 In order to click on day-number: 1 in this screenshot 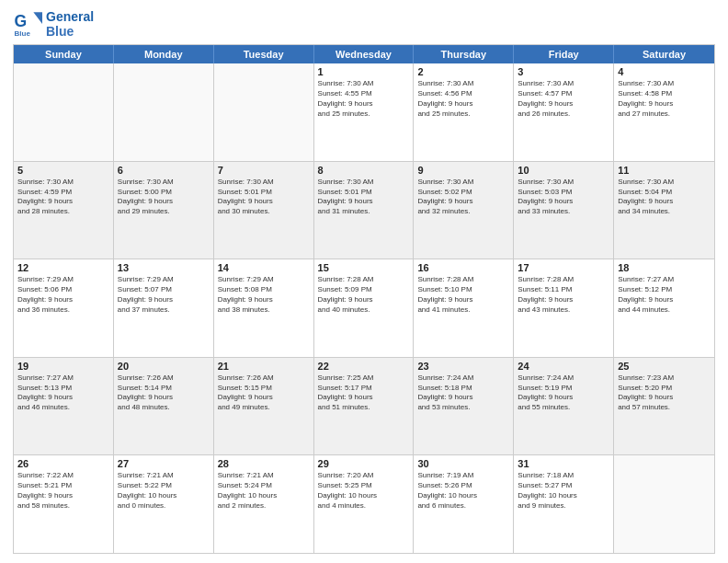, I will do `click(364, 72)`.